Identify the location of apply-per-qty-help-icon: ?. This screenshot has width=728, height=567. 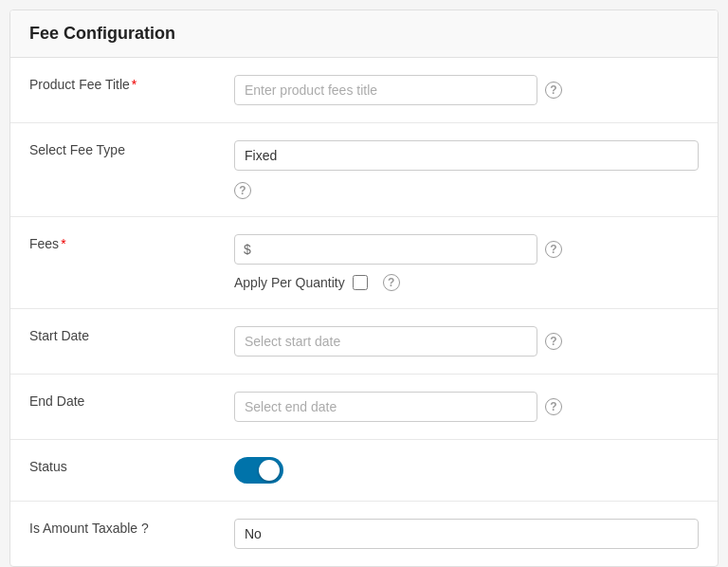
(391, 283).